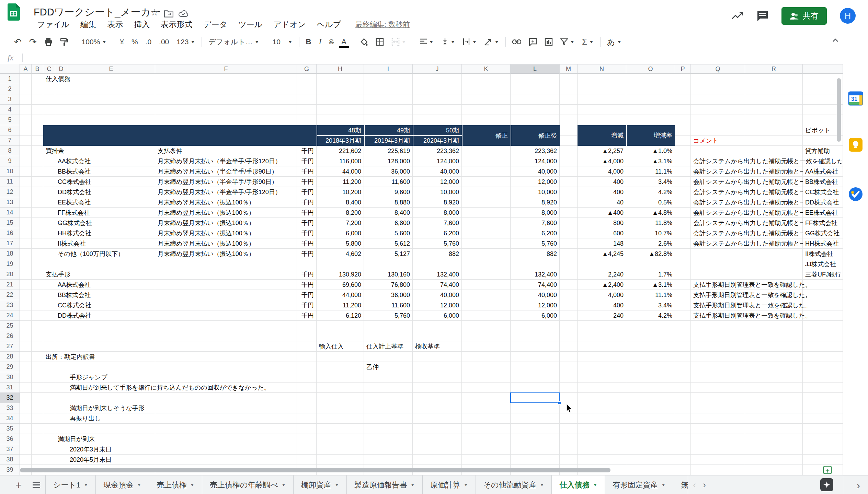 The width and height of the screenshot is (868, 494). What do you see at coordinates (388, 305) in the screenshot?
I see `cell-I23: 11,600` at bounding box center [388, 305].